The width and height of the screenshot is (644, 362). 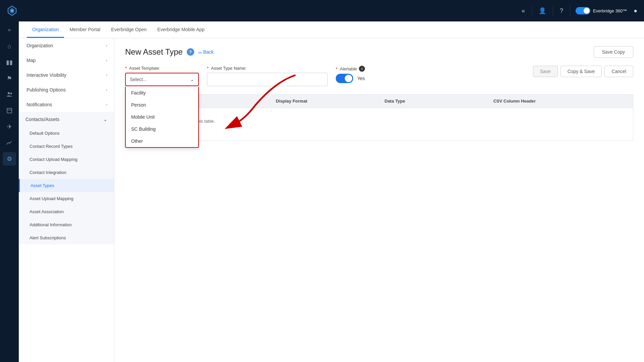 I want to click on brand-label: Everbridge 360™, so click(x=610, y=11).